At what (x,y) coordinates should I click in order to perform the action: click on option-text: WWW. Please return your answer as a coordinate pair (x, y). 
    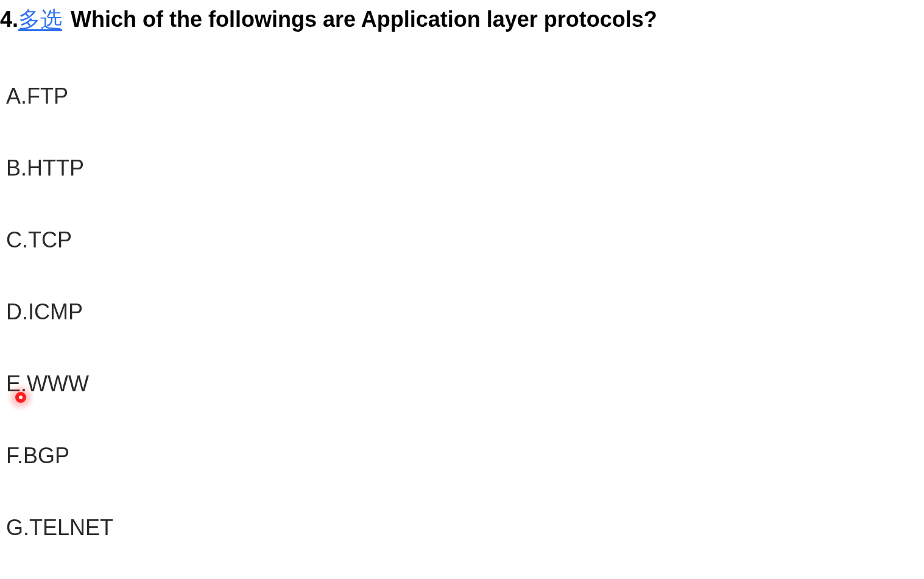
    Looking at the image, I should click on (58, 384).